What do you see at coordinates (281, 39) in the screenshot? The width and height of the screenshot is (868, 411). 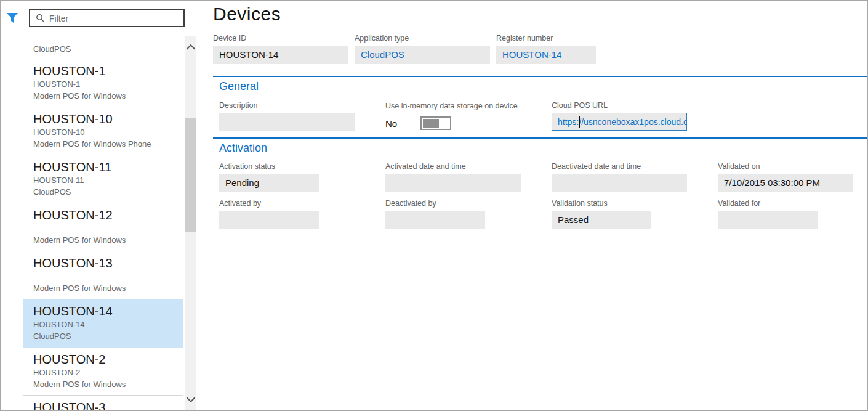 I see `field-label: Device ID` at bounding box center [281, 39].